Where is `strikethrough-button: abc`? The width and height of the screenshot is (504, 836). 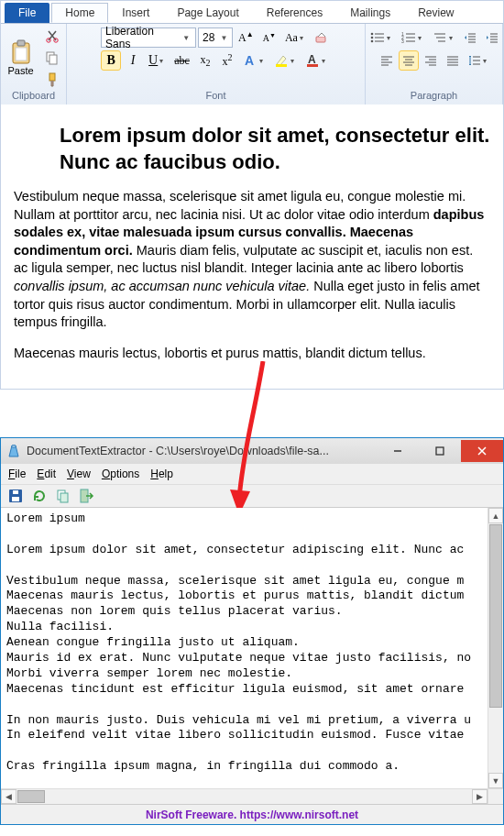
strikethrough-button: abc is located at coordinates (181, 60).